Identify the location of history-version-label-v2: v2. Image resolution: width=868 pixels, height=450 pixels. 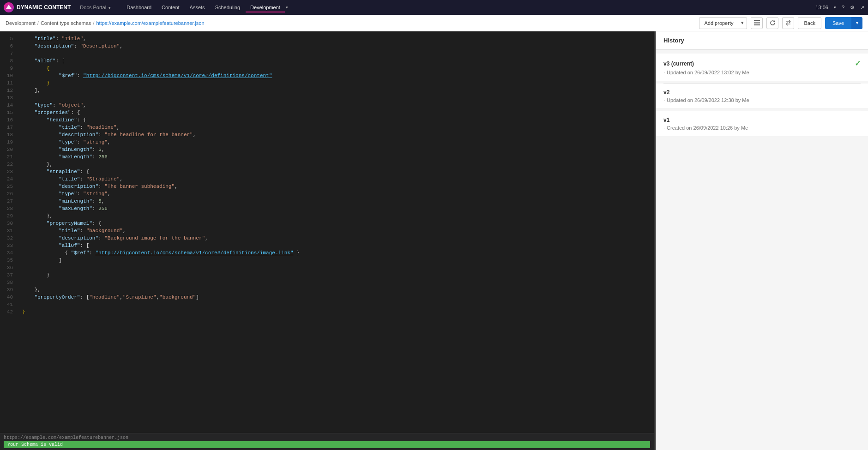
(667, 92).